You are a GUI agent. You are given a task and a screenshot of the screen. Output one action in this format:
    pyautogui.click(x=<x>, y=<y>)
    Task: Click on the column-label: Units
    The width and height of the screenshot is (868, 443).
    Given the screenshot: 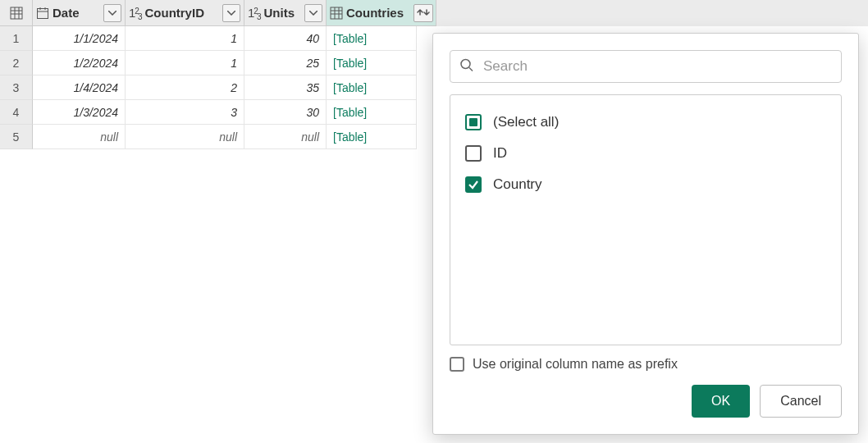 What is the action you would take?
    pyautogui.click(x=282, y=13)
    